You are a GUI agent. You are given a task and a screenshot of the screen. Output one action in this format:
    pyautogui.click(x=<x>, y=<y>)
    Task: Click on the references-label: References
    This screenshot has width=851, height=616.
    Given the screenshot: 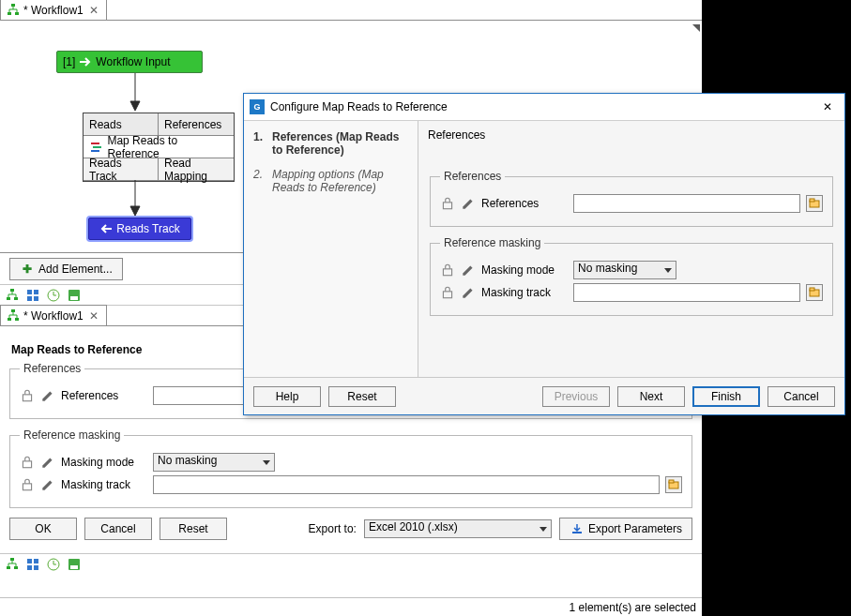 What is the action you would take?
    pyautogui.click(x=104, y=396)
    